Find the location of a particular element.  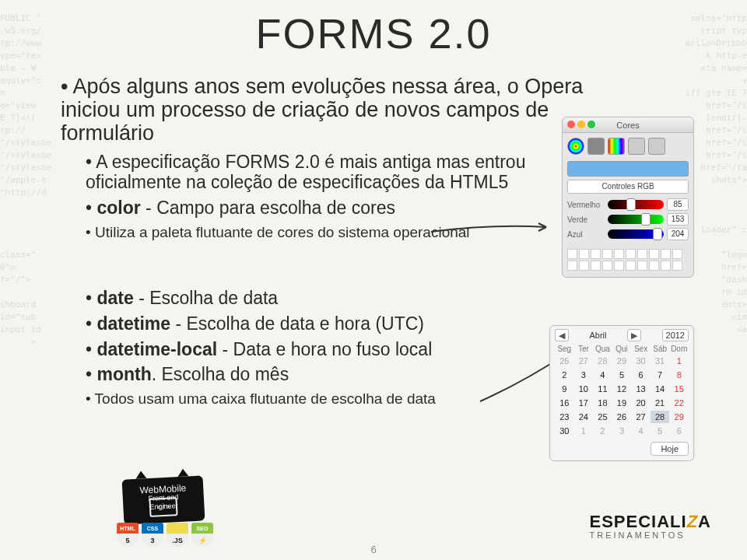

month-label: Abril is located at coordinates (598, 335).